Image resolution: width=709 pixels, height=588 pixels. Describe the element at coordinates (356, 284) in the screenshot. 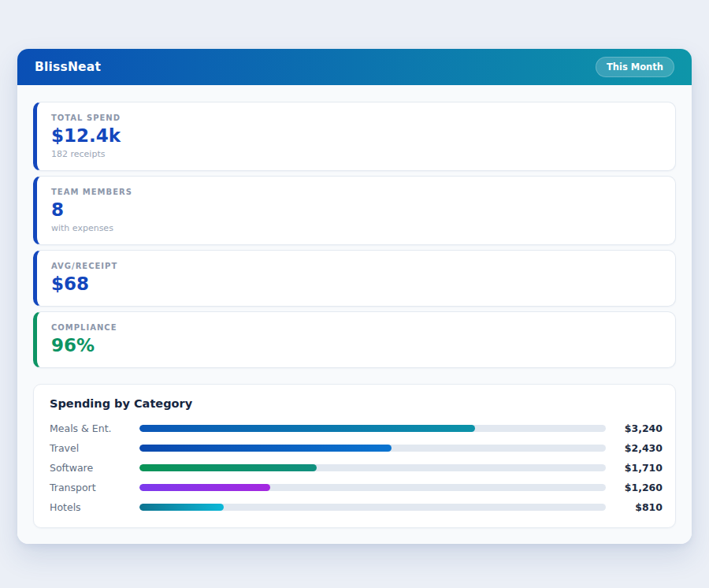

I see `stat-value: $68` at that location.